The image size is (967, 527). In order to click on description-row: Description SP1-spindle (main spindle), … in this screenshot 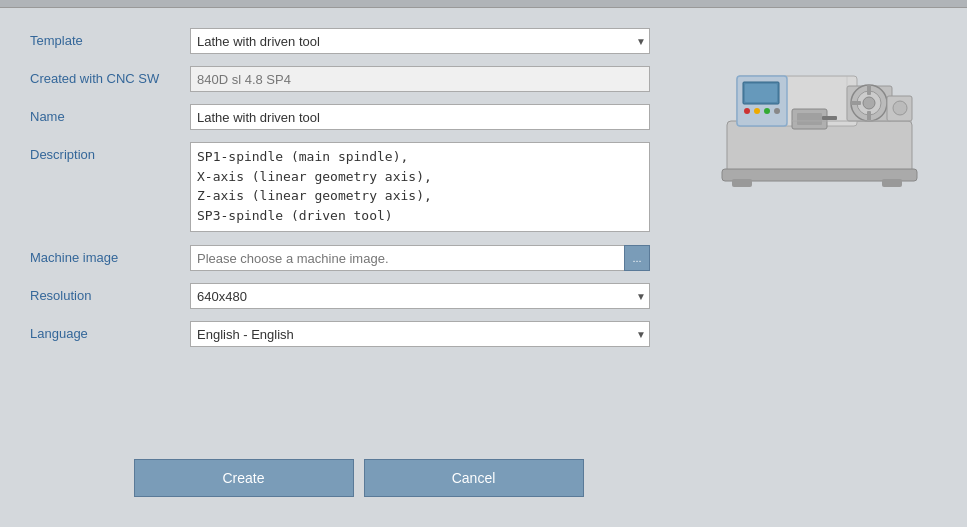, I will do `click(358, 188)`.